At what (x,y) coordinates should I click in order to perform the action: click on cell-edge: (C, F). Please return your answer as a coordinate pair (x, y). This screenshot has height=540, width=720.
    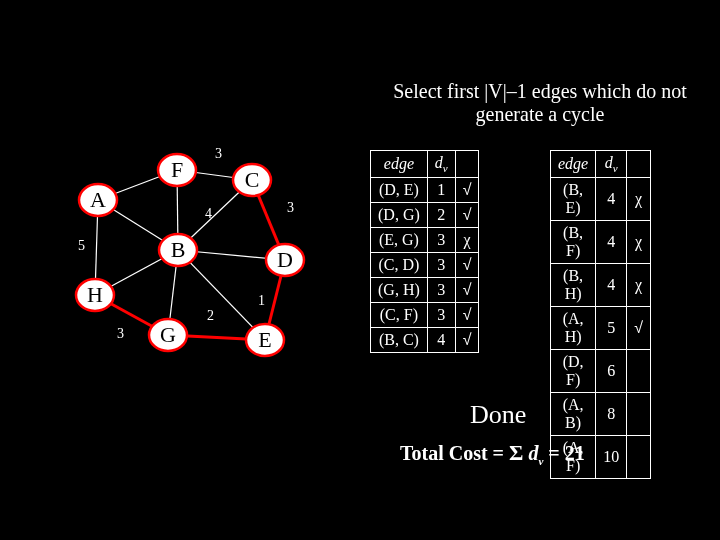
    Looking at the image, I should click on (400, 316).